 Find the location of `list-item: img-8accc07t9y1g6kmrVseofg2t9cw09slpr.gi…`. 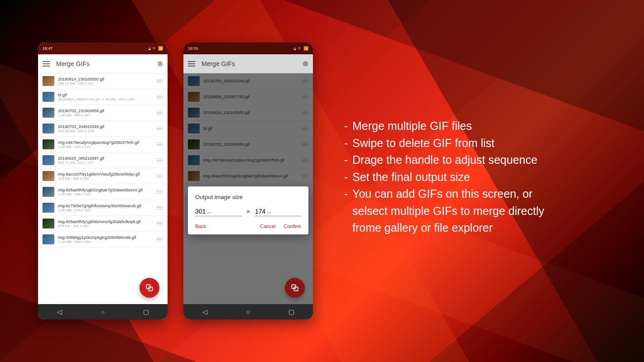

list-item: img-8accc07t9y1g6kmrVseofg2t9cw09slpr.gi… is located at coordinates (103, 176).